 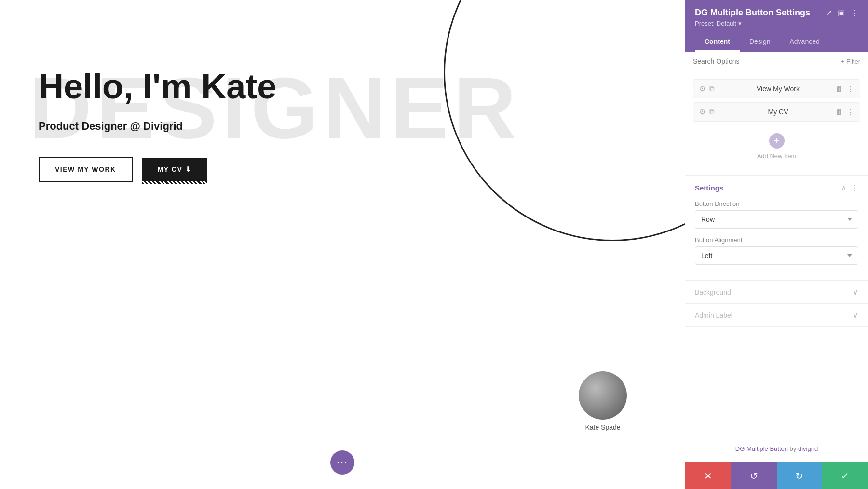 I want to click on tab-advanced: Advanced, so click(x=804, y=42).